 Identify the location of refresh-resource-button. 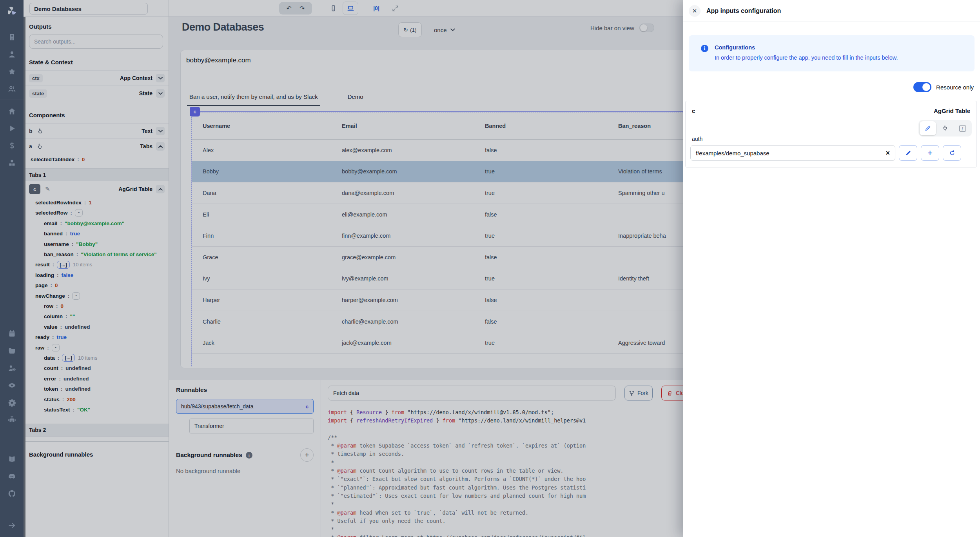
(952, 153).